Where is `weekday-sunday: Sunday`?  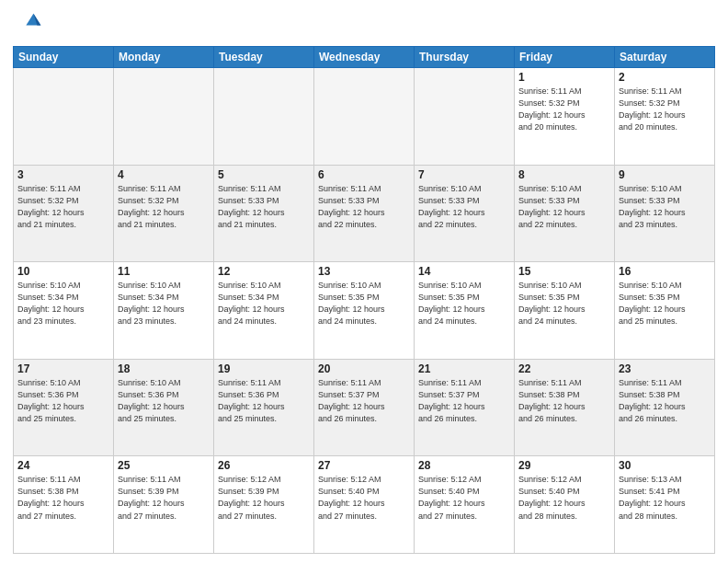
weekday-sunday: Sunday is located at coordinates (64, 57).